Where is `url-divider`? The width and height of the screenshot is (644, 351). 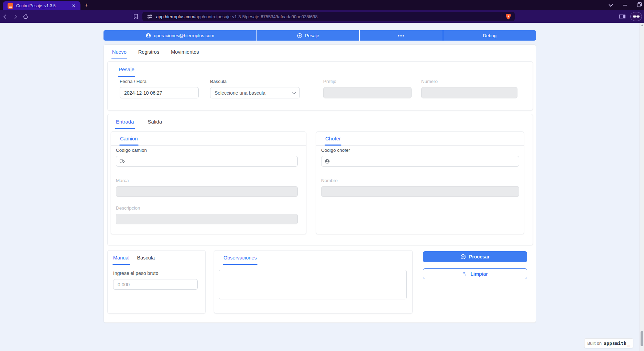
url-divider is located at coordinates (502, 17).